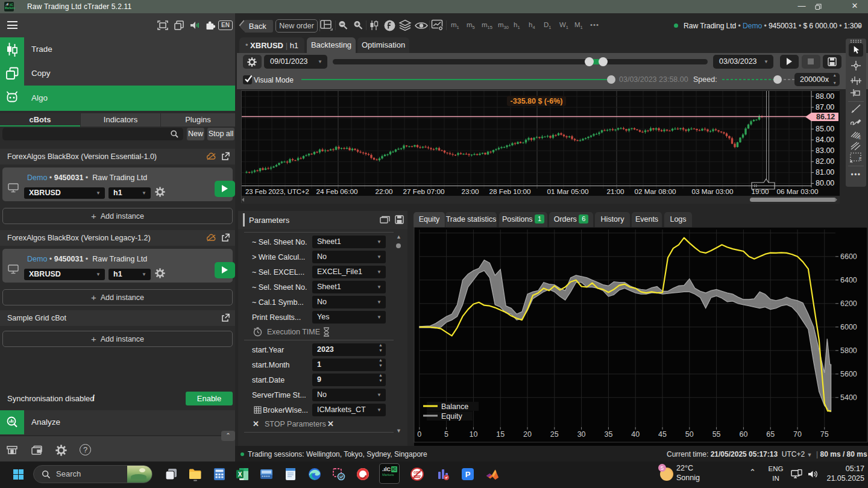  I want to click on svg-text: 85.00, so click(825, 129).